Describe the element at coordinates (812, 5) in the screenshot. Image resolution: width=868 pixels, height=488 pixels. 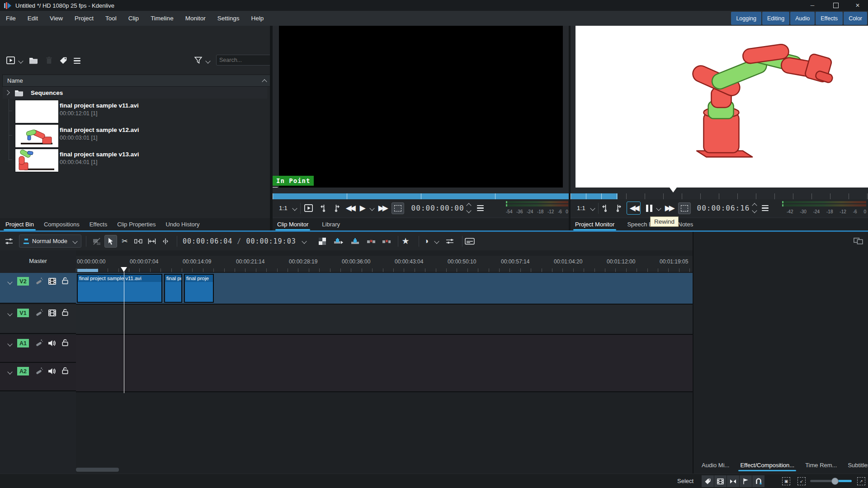
I see `minimize-button: ─` at that location.